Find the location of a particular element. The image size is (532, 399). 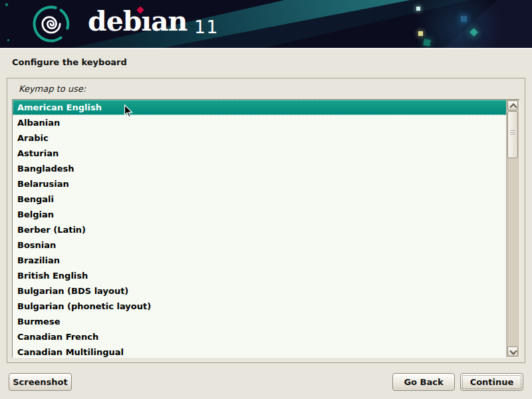

list-item: Canadian French is located at coordinates (259, 336).